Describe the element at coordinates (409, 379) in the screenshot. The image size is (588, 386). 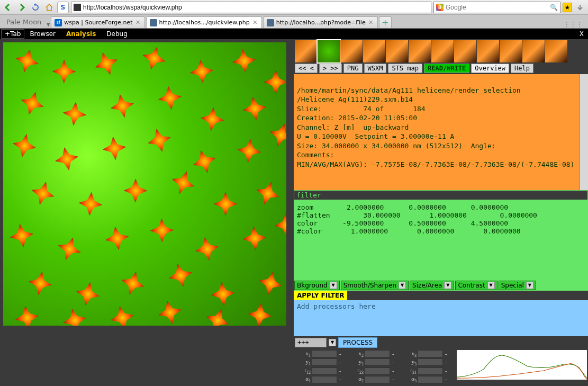
I see `param-a3-label: α3` at that location.